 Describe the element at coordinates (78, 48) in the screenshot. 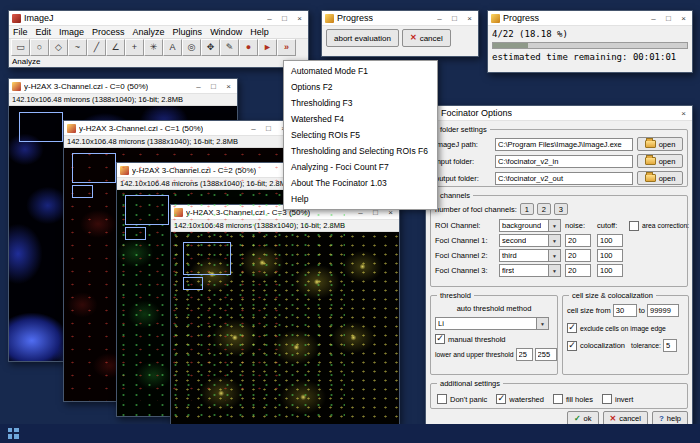

I see `freehand-tool-icon: ~` at that location.